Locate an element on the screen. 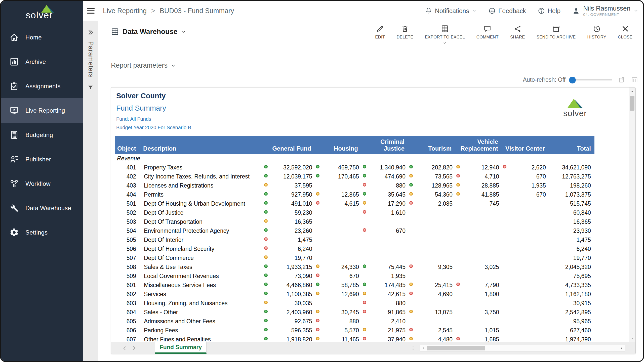  action-label: HISTORY is located at coordinates (597, 37).